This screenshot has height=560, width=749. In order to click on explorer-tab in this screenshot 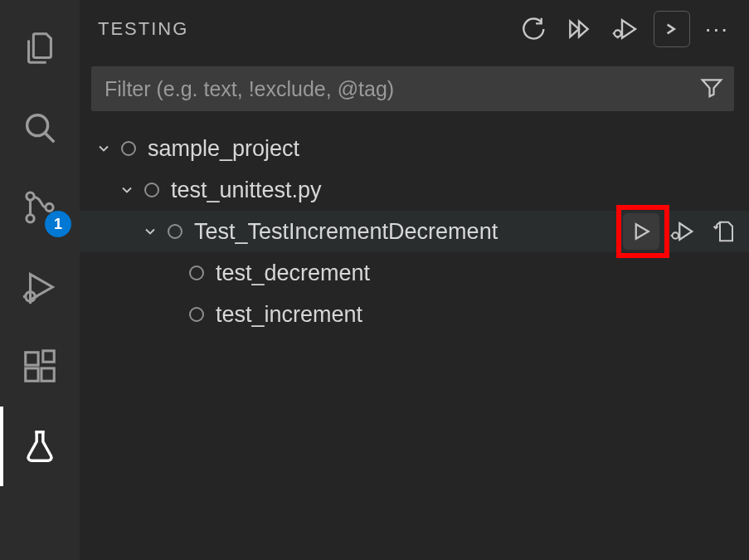, I will do `click(40, 48)`.